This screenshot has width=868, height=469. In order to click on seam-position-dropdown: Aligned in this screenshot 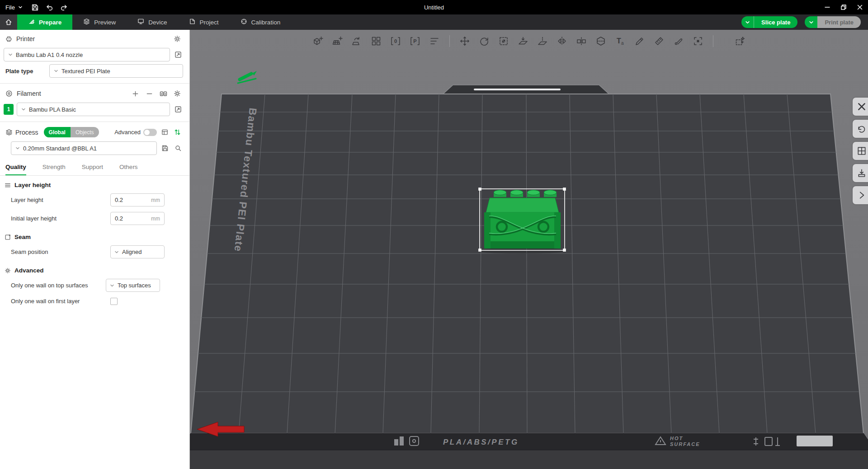, I will do `click(137, 252)`.